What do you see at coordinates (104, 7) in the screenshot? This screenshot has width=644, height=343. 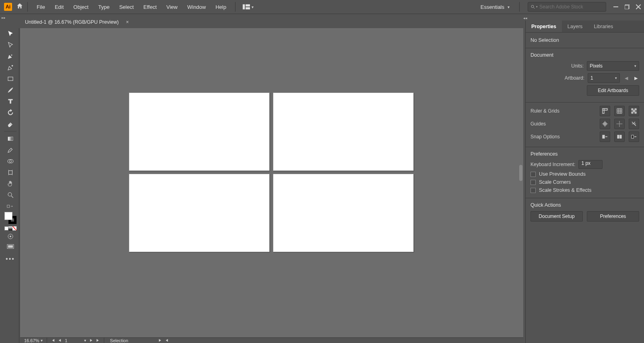 I see `menu-type: Type` at bounding box center [104, 7].